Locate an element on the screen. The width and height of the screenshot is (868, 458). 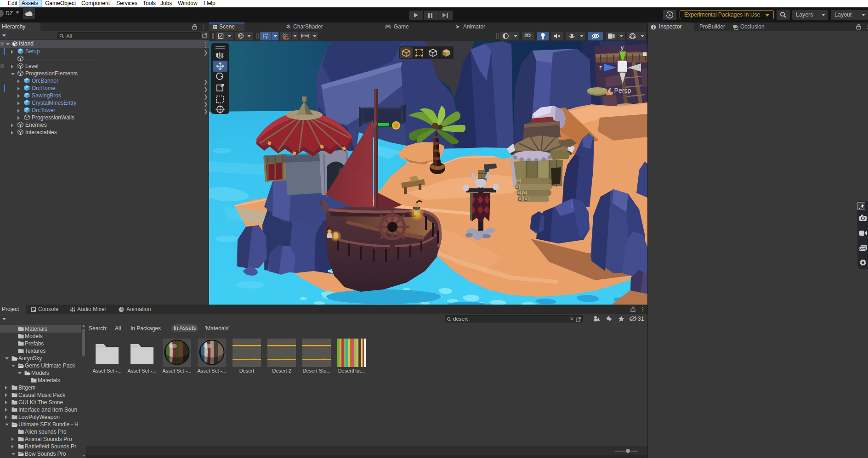
svg-text: y is located at coordinates (622, 48).